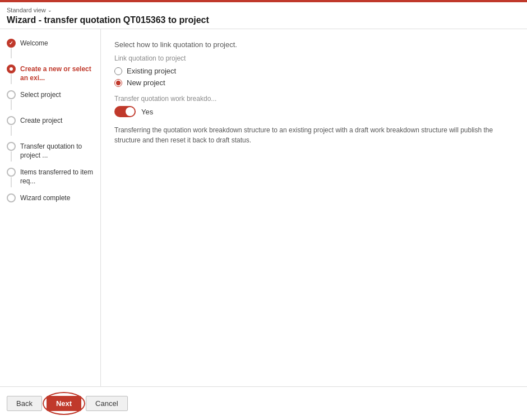 The height and width of the screenshot is (420, 527). What do you see at coordinates (11, 152) in the screenshot?
I see `step-indicator-transfer` at bounding box center [11, 152].